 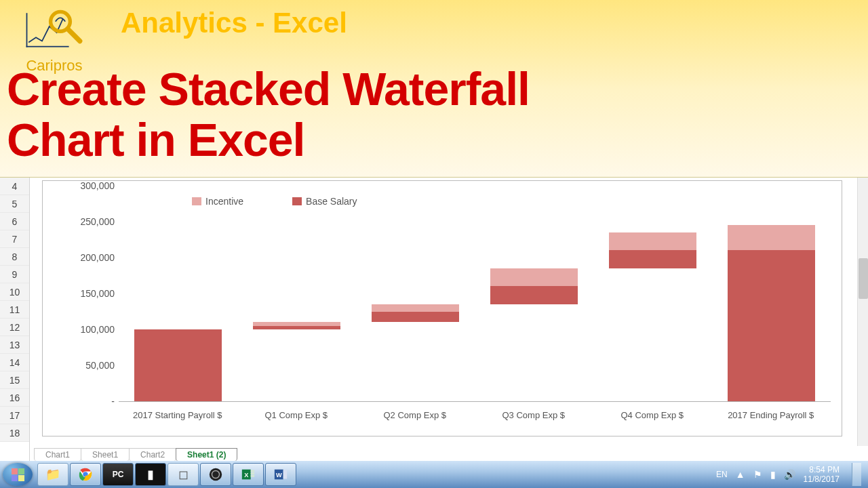 I want to click on analytics-magnifier-icon, so click(x=54, y=33).